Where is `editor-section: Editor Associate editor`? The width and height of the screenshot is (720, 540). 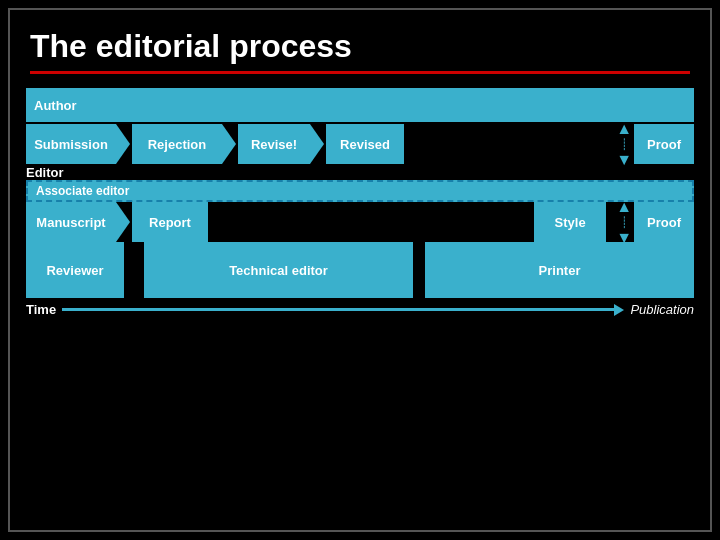
editor-section: Editor Associate editor is located at coordinates (360, 184).